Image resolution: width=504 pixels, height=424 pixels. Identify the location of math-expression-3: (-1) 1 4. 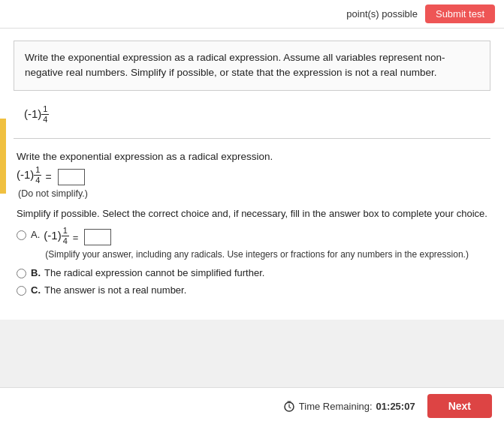
(56, 237).